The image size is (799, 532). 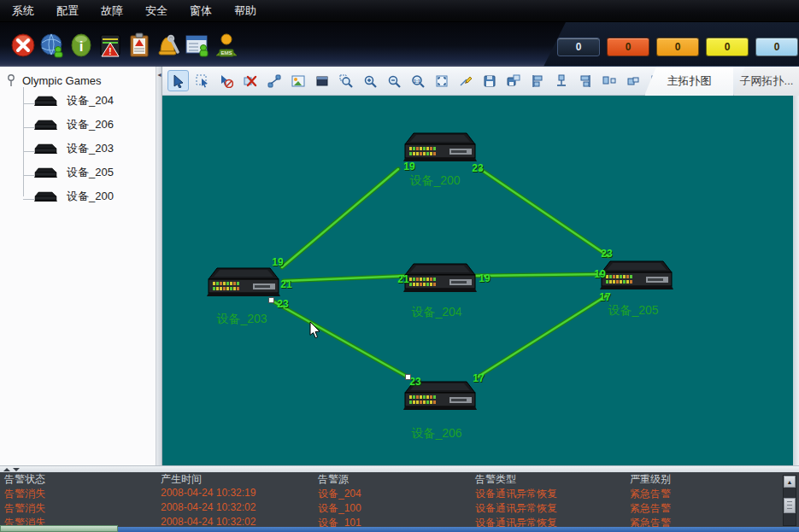 What do you see at coordinates (345, 80) in the screenshot?
I see `zoom-area-icon` at bounding box center [345, 80].